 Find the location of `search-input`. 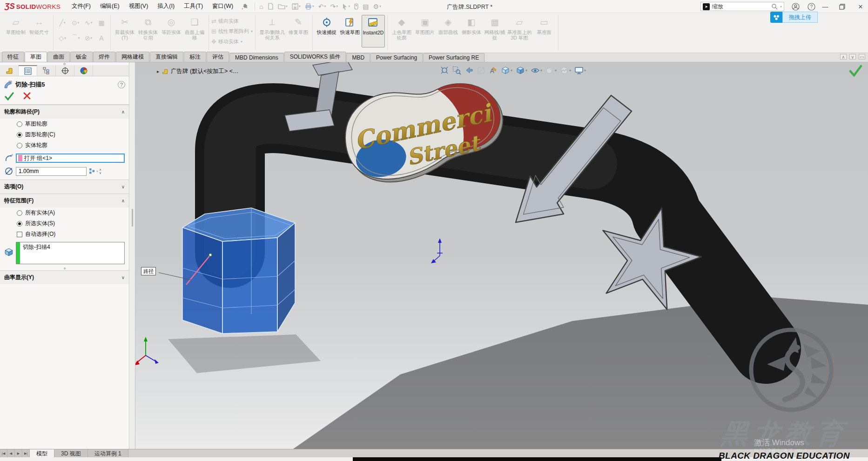

search-input is located at coordinates (740, 7).